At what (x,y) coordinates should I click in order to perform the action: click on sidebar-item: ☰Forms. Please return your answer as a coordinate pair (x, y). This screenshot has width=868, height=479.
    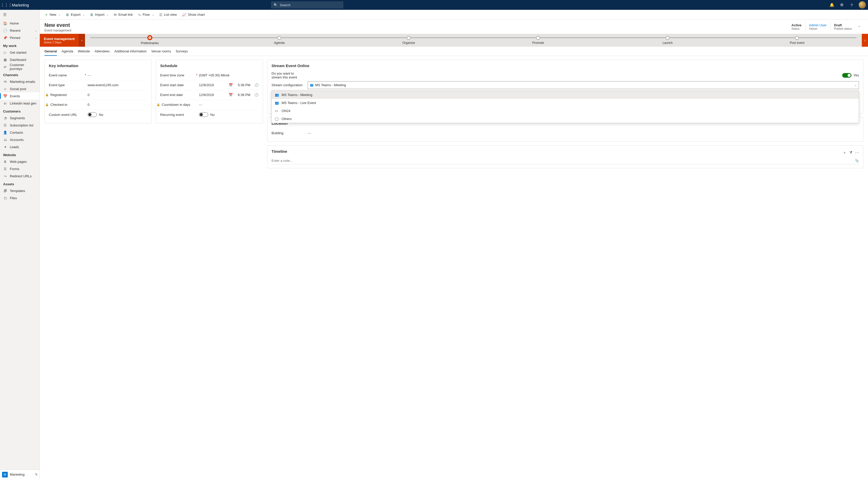
    Looking at the image, I should click on (20, 169).